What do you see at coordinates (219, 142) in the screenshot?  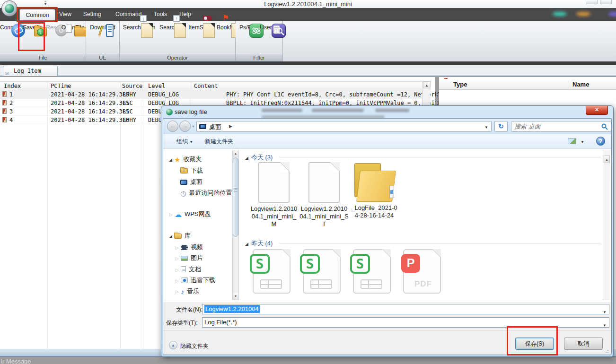 I see `new-folder-button: 新建文件夹` at bounding box center [219, 142].